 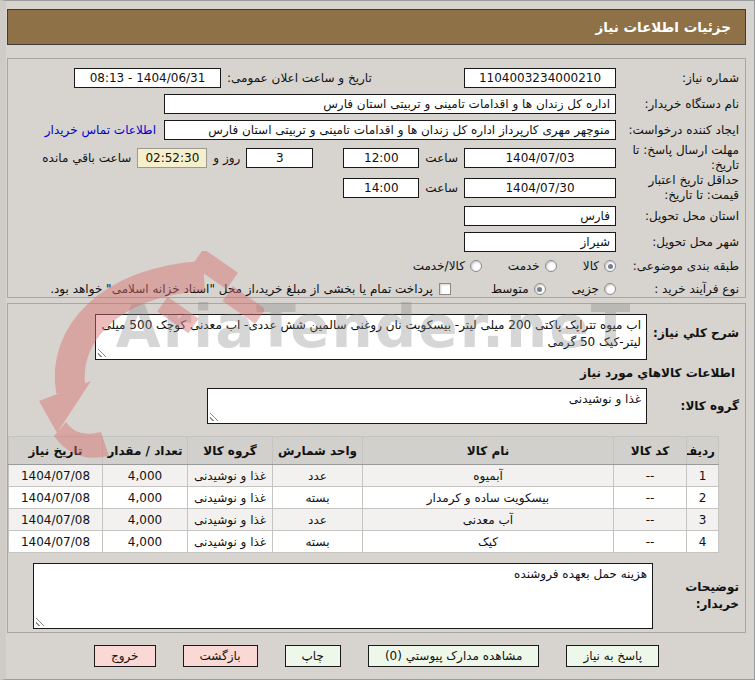 What do you see at coordinates (696, 588) in the screenshot?
I see `buyer-notes-label: توضیحات خریدار:` at bounding box center [696, 588].